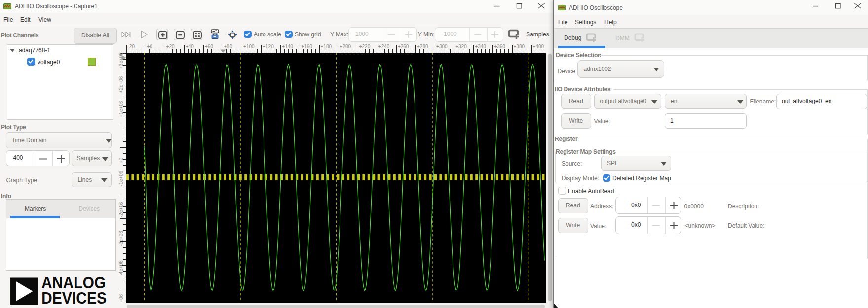 The height and width of the screenshot is (308, 868). What do you see at coordinates (121, 178) in the screenshot?
I see `svg-text: -1e+06` at bounding box center [121, 178].